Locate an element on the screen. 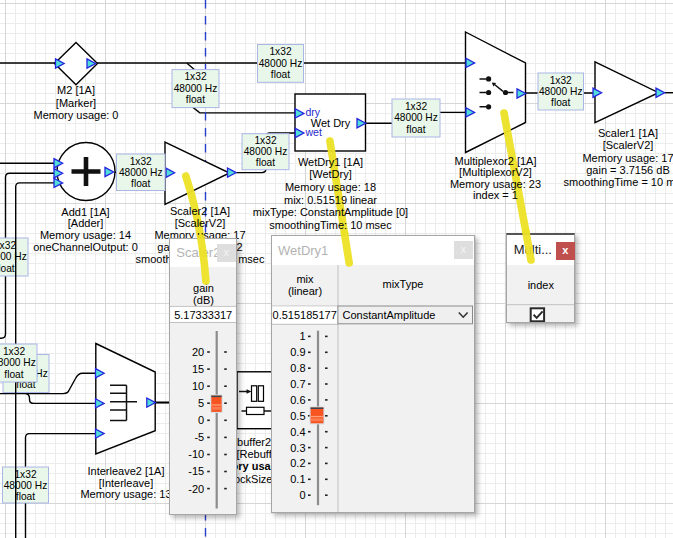  svg-text: Interleave2 [1A] is located at coordinates (126, 471).